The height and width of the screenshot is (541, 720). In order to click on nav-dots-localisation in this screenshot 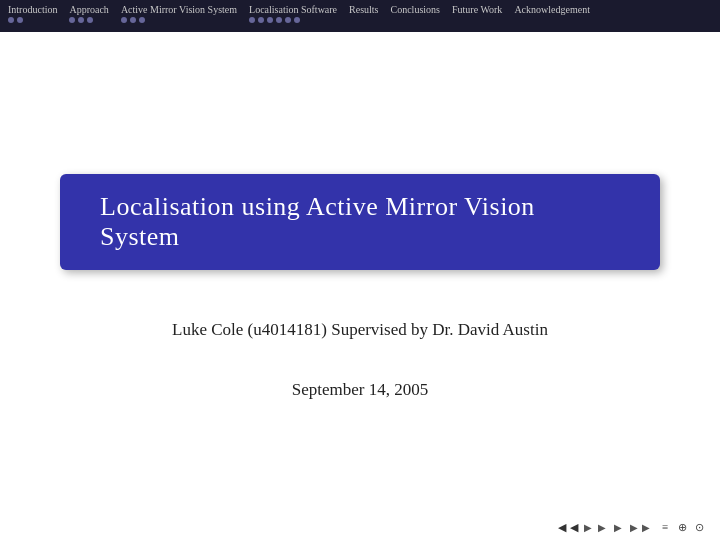, I will do `click(274, 20)`.